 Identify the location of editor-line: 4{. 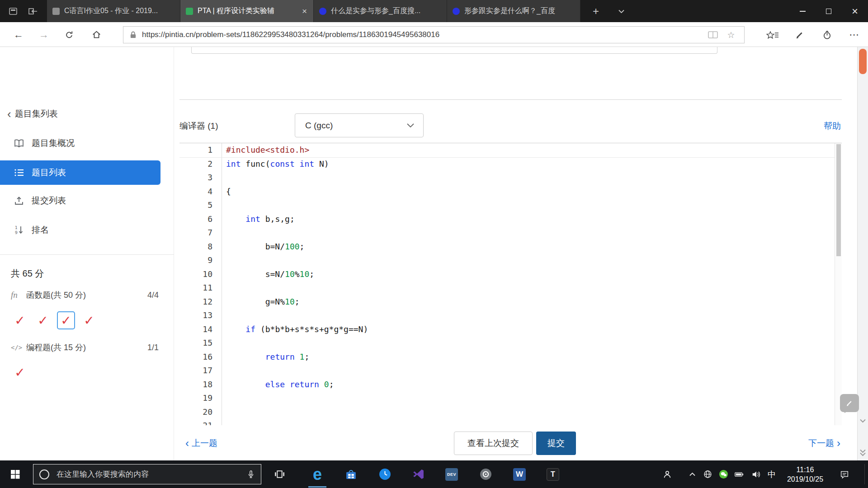
(511, 192).